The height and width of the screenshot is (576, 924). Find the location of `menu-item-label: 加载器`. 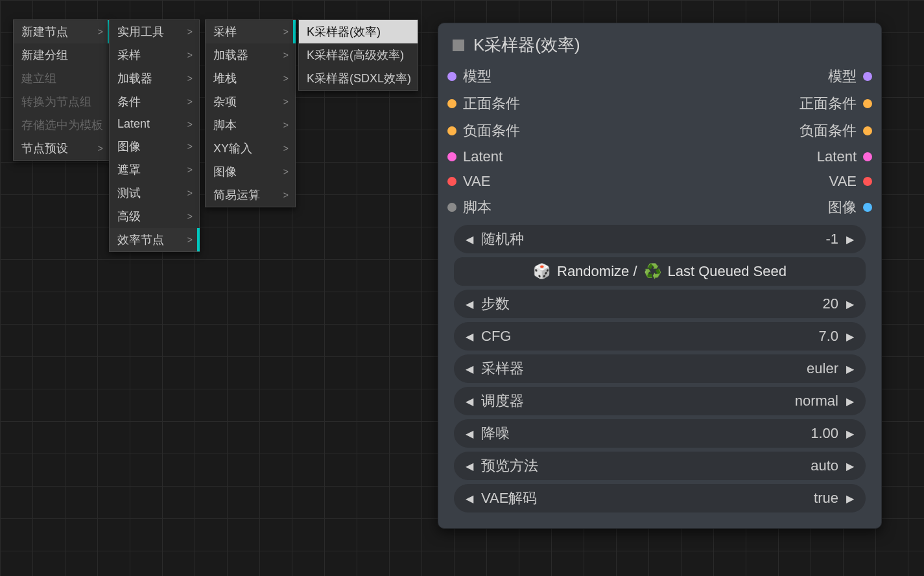

menu-item-label: 加载器 is located at coordinates (231, 55).